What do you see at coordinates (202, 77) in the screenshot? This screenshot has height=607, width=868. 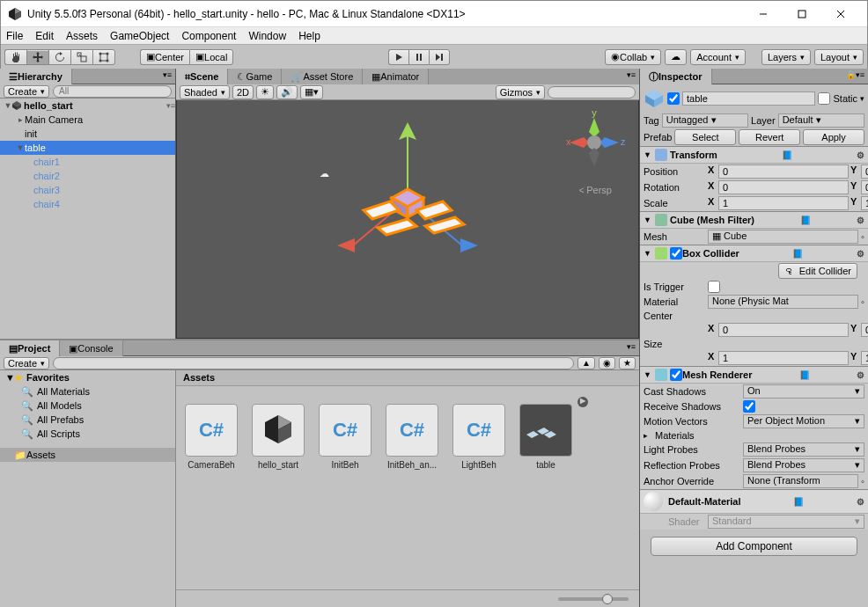 I see `scene-tab: ⌗ Scene` at bounding box center [202, 77].